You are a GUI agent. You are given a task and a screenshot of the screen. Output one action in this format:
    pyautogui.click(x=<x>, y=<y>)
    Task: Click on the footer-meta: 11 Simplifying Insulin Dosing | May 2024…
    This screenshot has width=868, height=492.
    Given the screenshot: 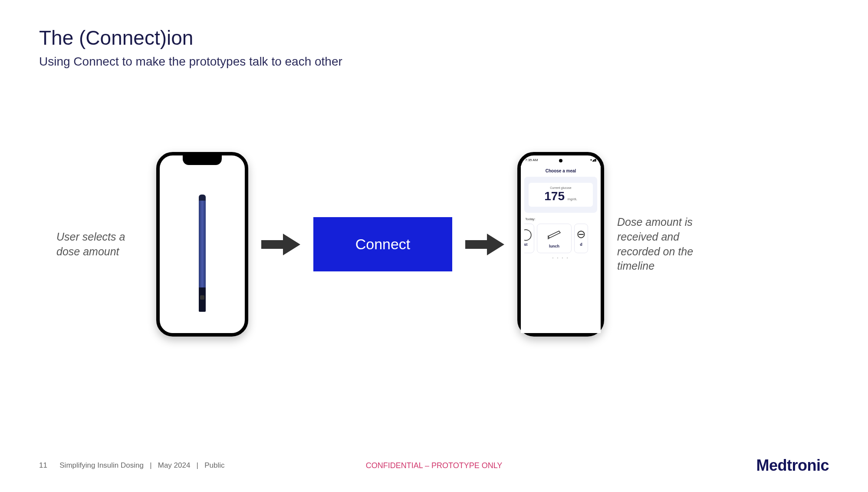 What is the action you would take?
    pyautogui.click(x=132, y=466)
    